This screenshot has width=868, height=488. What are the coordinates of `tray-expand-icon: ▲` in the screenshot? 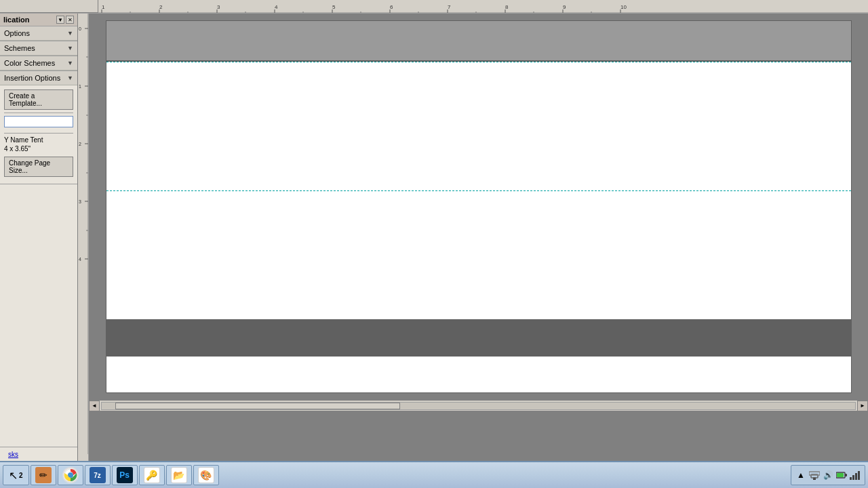 It's located at (801, 475).